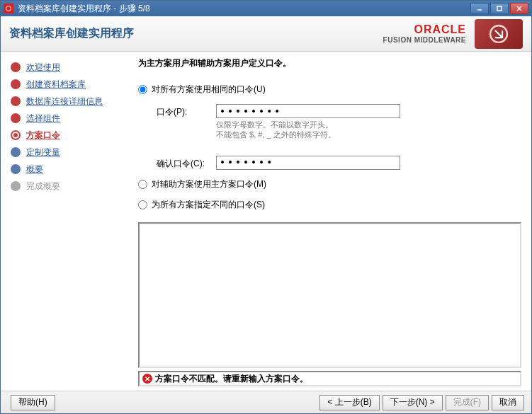 The width and height of the screenshot is (532, 414). What do you see at coordinates (330, 205) in the screenshot?
I see `radio-diff-password-row: 为所有方案指定不同的口令(S)` at bounding box center [330, 205].